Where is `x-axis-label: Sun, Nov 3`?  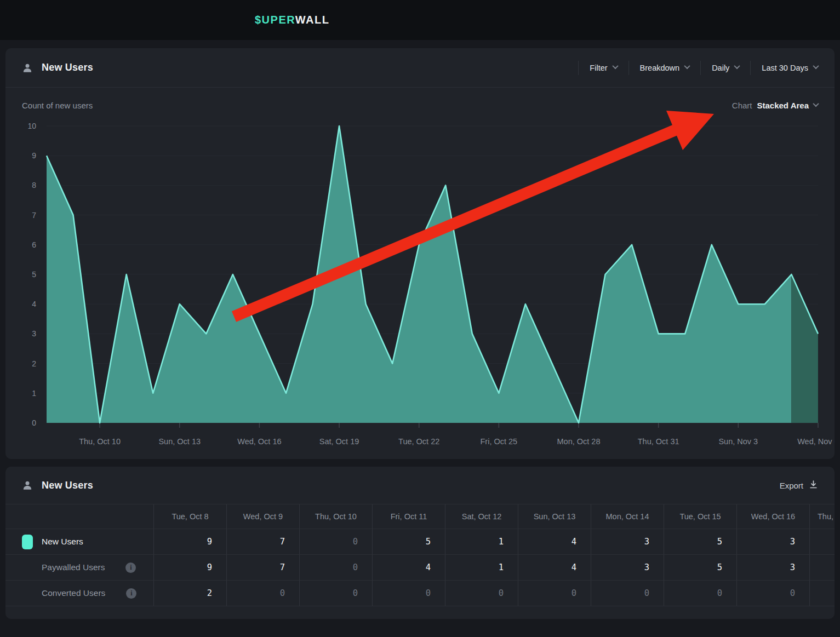
x-axis-label: Sun, Nov 3 is located at coordinates (738, 441).